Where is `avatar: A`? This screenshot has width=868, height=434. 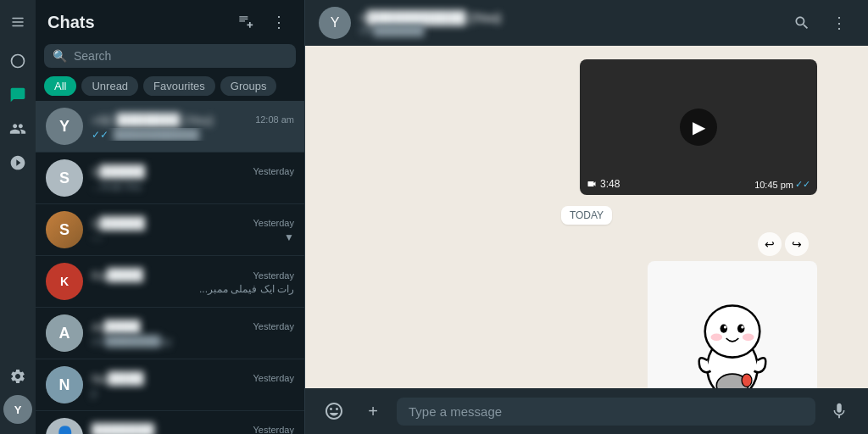 avatar: A is located at coordinates (64, 333).